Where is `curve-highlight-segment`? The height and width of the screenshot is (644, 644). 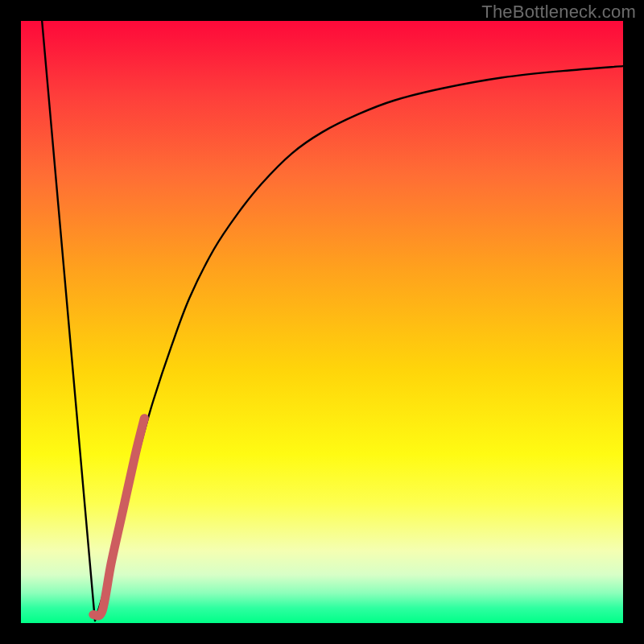
curve-highlight-segment is located at coordinates (119, 517).